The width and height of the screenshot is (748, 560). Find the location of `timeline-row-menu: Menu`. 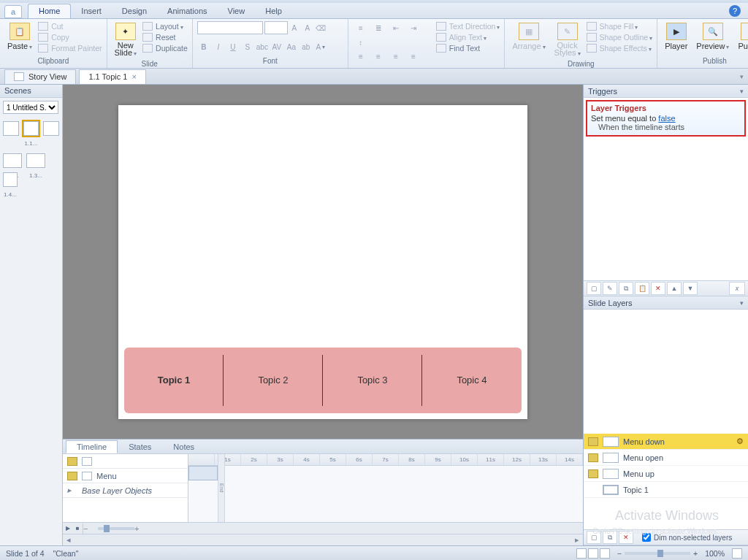

timeline-row-menu: Menu is located at coordinates (126, 476).